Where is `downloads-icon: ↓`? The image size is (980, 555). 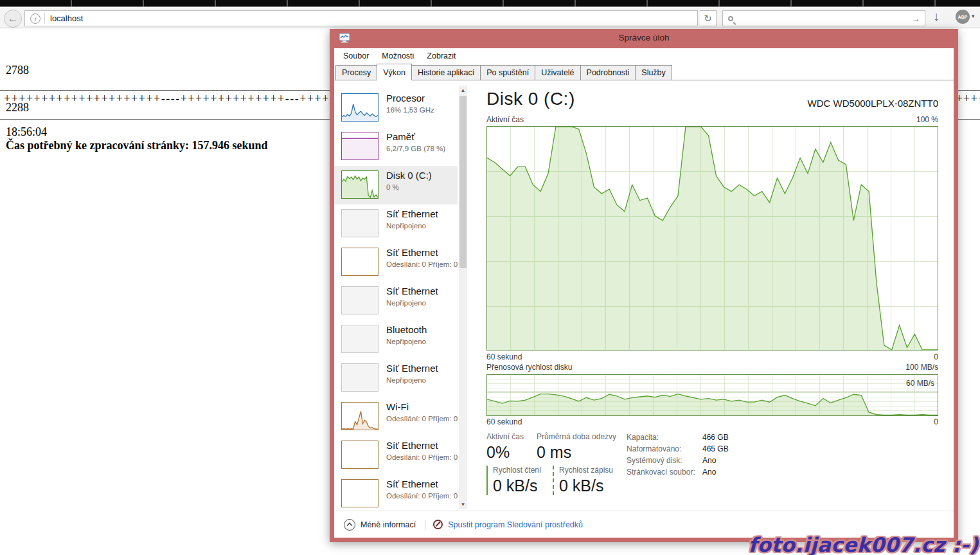 downloads-icon: ↓ is located at coordinates (936, 17).